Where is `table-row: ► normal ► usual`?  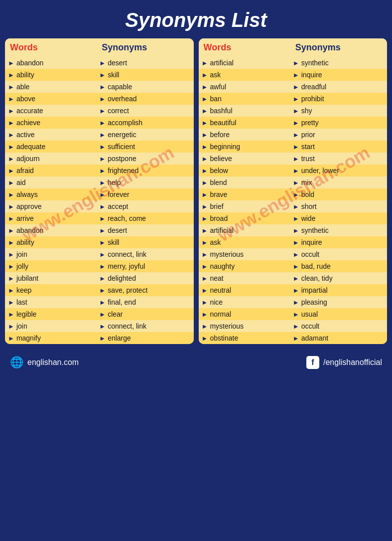
table-row: ► normal ► usual is located at coordinates (293, 314).